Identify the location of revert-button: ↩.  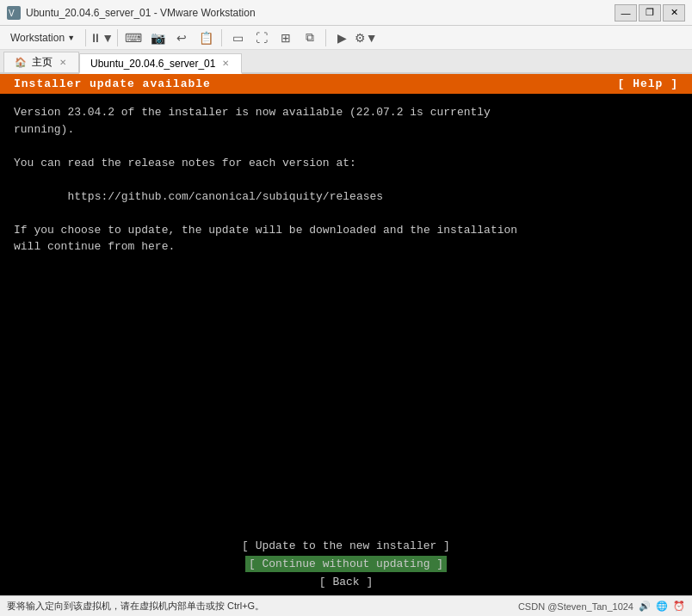
(182, 38).